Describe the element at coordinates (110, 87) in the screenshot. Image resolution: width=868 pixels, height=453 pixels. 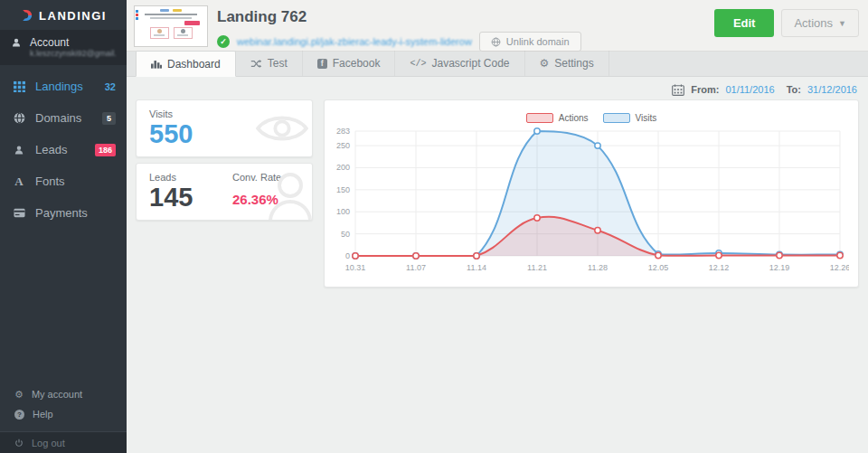
I see `landings-count-badge: 32` at that location.